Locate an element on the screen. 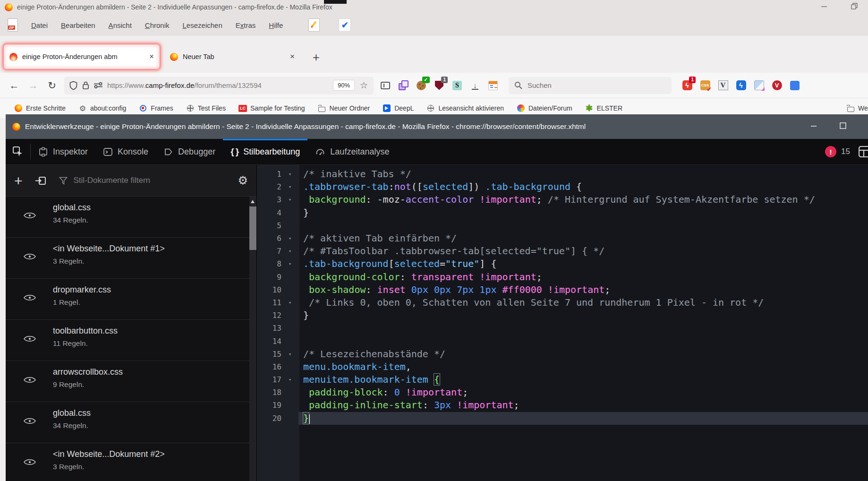  bolt-blue-extension-button: ϟ is located at coordinates (741, 86).